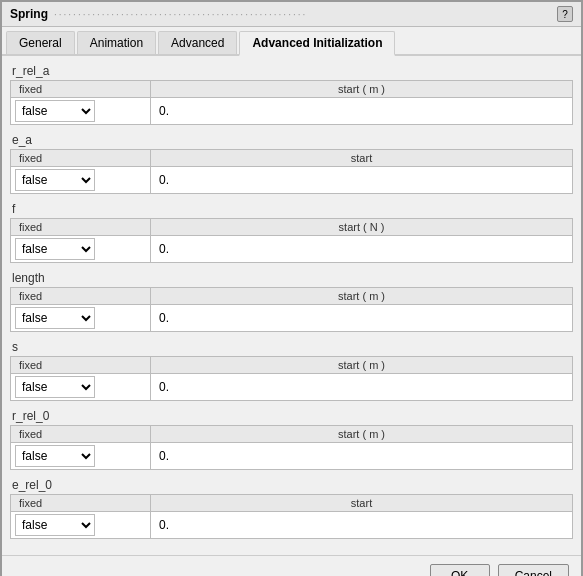 The height and width of the screenshot is (576, 583). I want to click on param-header-fixed-length: fixed, so click(81, 296).